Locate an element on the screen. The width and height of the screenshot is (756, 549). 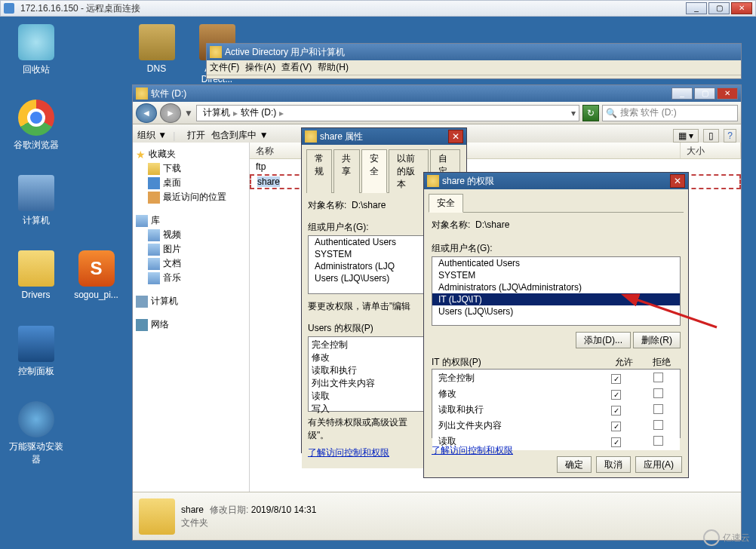
back-button: ◄ is located at coordinates (146, 113).